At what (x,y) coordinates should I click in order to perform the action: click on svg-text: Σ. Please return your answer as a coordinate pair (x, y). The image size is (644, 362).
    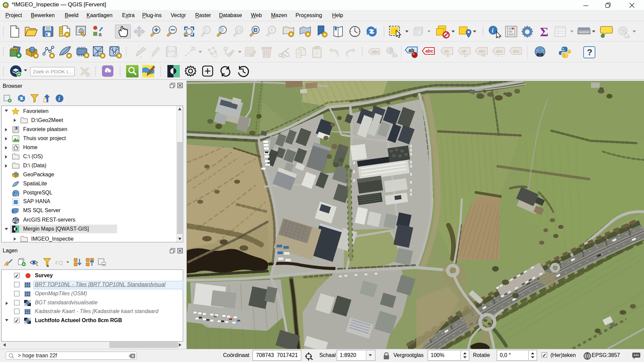
    Looking at the image, I should click on (544, 32).